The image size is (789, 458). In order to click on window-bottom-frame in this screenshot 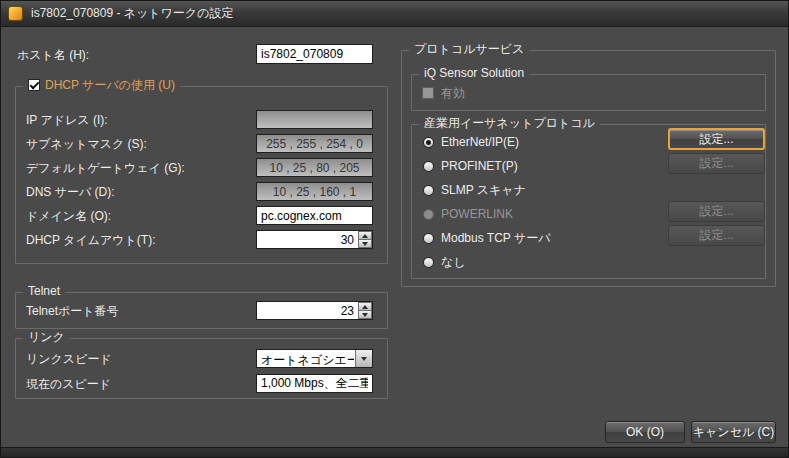, I will do `click(395, 452)`.